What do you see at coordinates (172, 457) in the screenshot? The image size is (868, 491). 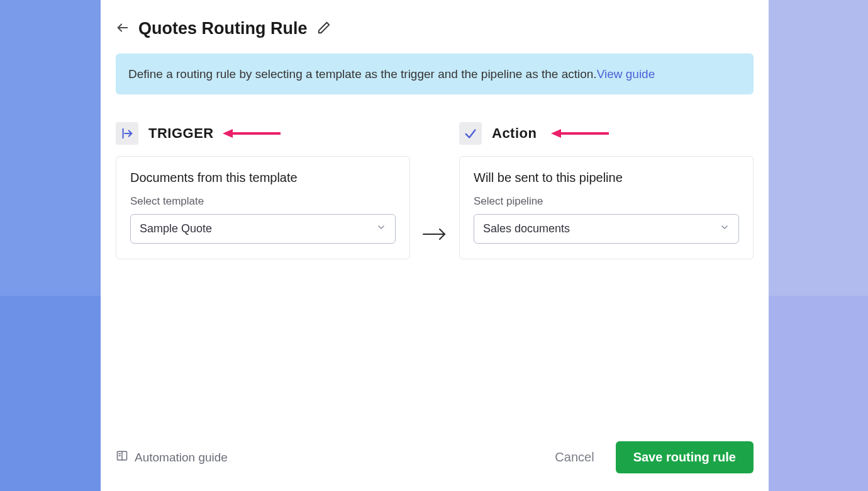 I see `automation-guide-link: Automation guide` at bounding box center [172, 457].